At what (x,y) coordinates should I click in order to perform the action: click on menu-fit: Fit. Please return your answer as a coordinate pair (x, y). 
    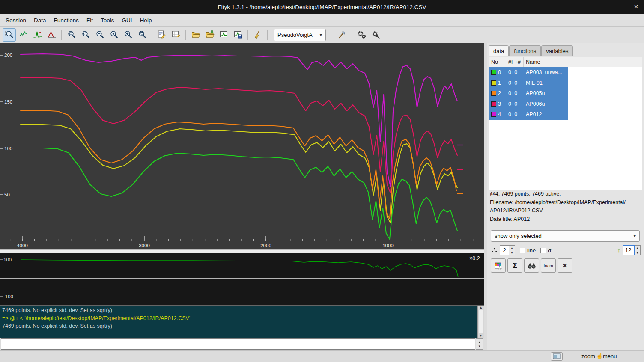
    Looking at the image, I should click on (90, 21).